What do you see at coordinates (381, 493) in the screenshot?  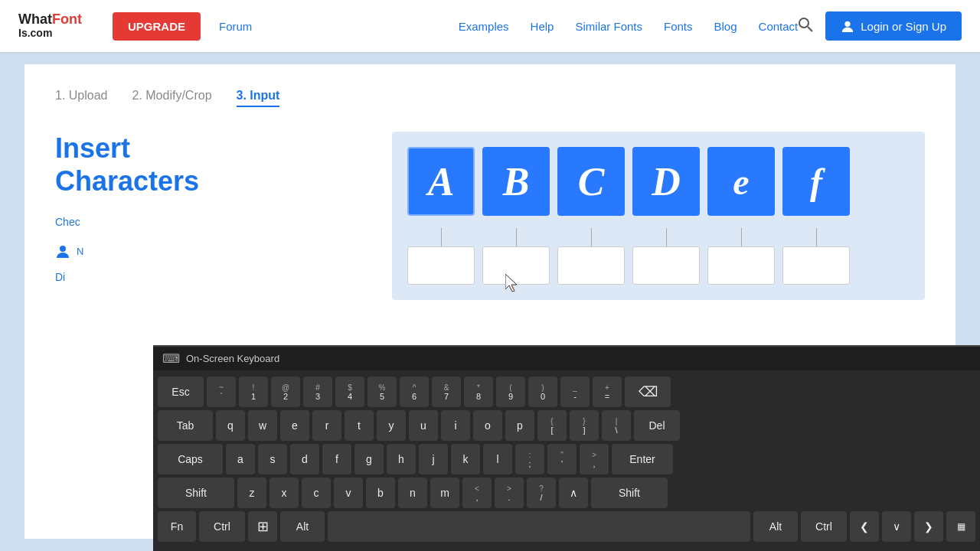 I see `key-b: b` at bounding box center [381, 493].